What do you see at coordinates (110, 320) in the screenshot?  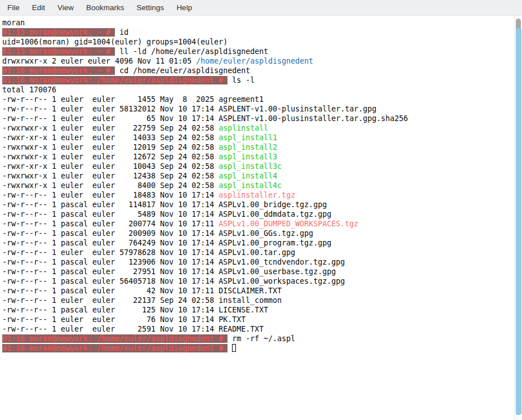 I see `file-attributes: -rw-r--r-- 1 euler euler 76 Nov 10 17:14` at bounding box center [110, 320].